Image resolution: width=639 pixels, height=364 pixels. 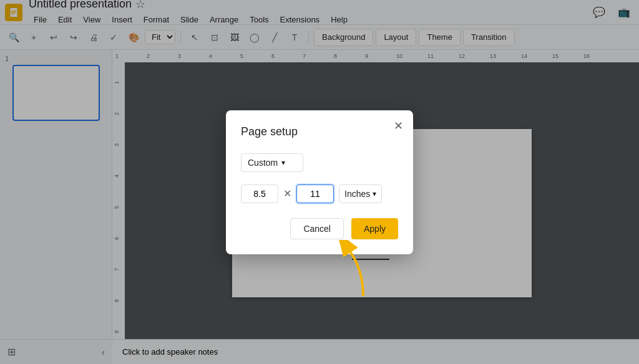 I want to click on dimensions-row: ✕ Inches ▾, so click(x=320, y=194).